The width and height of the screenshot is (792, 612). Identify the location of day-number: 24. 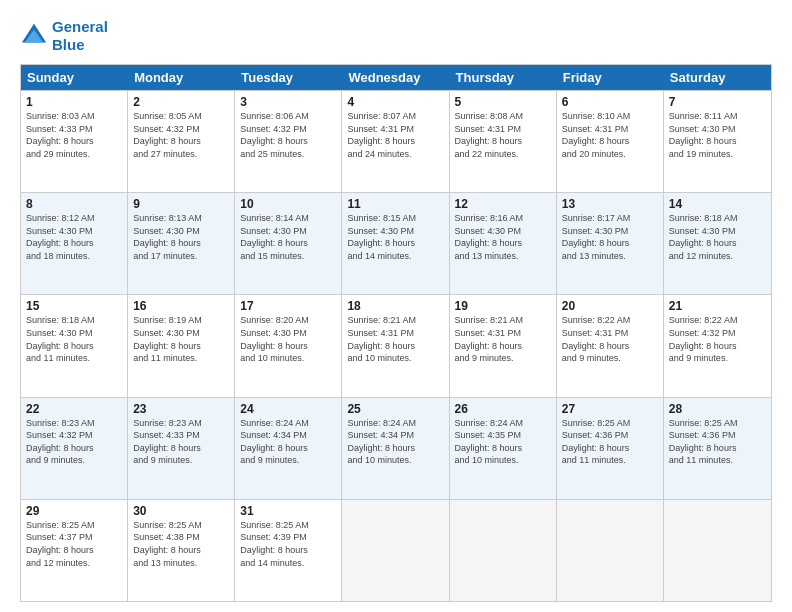
(288, 409).